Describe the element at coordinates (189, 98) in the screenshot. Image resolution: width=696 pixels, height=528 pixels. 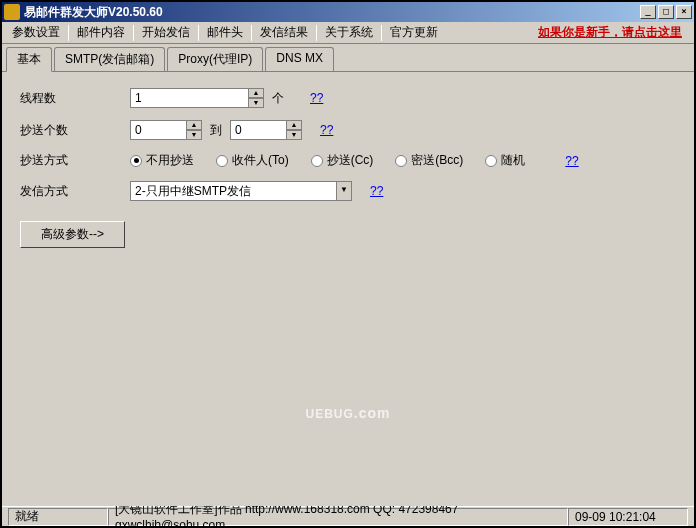
I see `threads-input` at that location.